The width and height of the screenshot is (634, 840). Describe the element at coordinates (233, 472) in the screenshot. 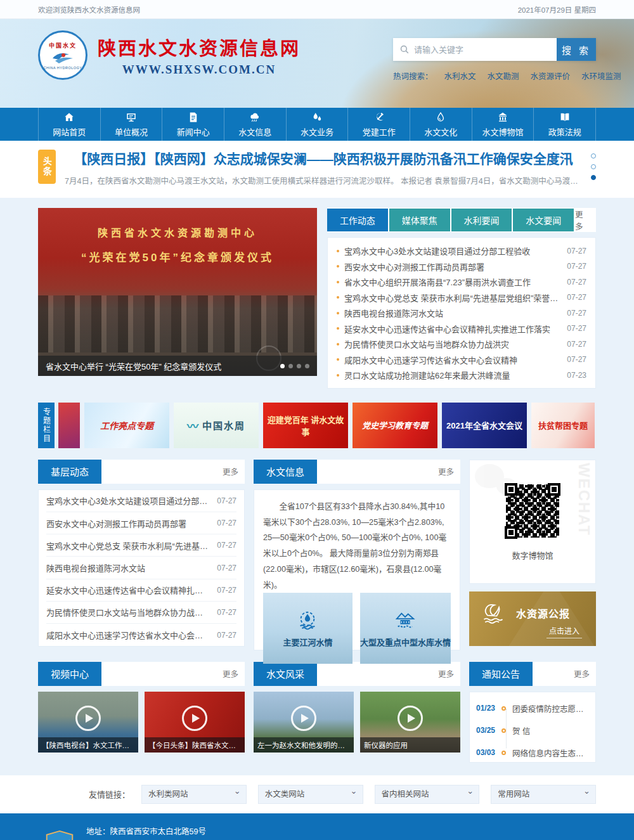

I see `grassroots-more-link: 更多` at that location.